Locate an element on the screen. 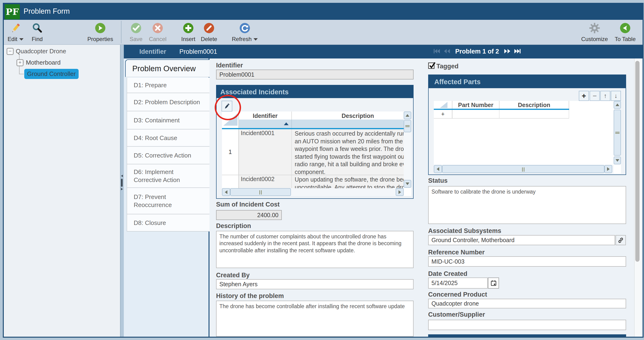 This screenshot has height=340, width=644. tree-connector is located at coordinates (22, 74).